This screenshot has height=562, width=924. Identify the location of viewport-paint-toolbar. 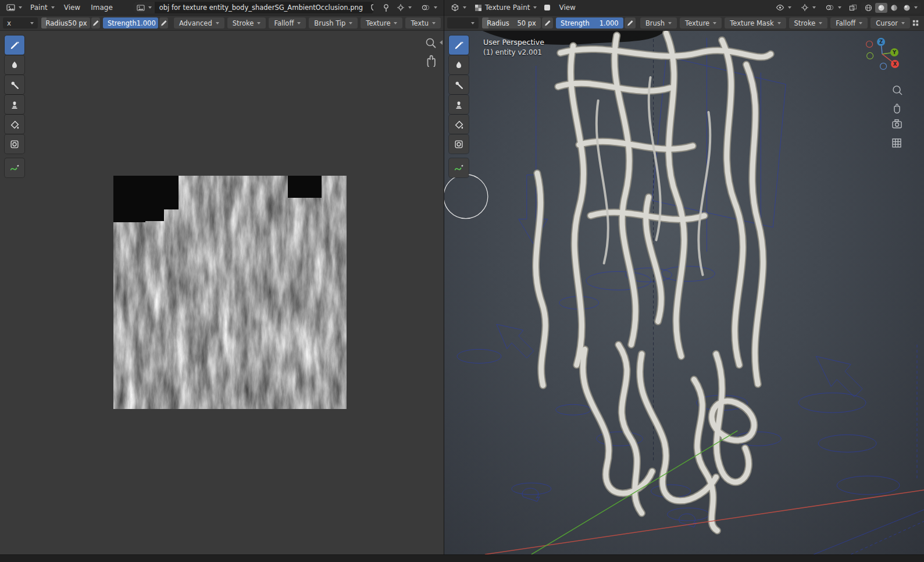
(459, 107).